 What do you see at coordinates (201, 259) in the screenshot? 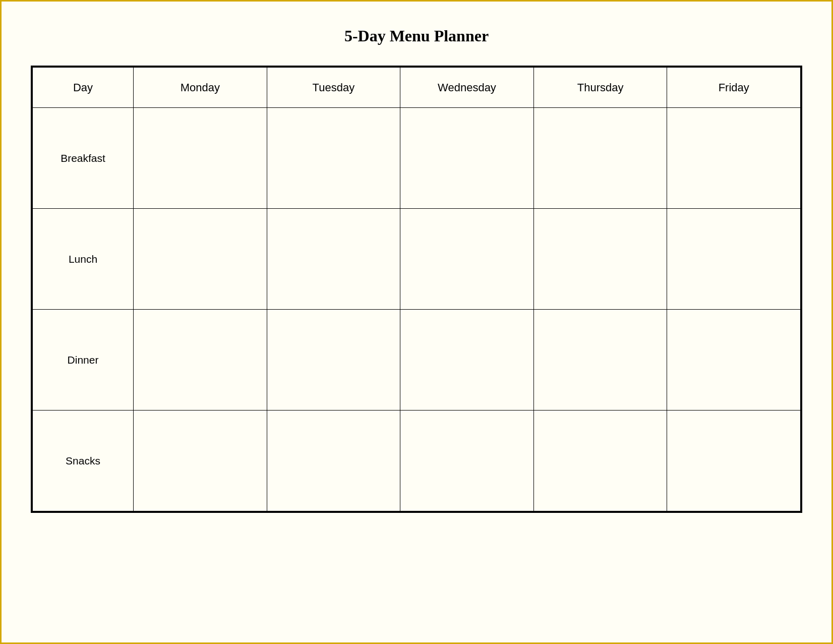
I see `cell-lunch-monday` at bounding box center [201, 259].